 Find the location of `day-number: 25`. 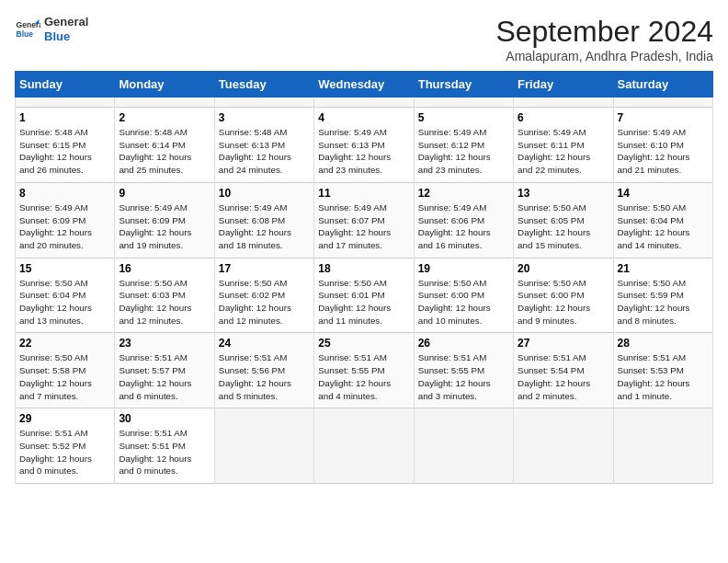

day-number: 25 is located at coordinates (364, 343).